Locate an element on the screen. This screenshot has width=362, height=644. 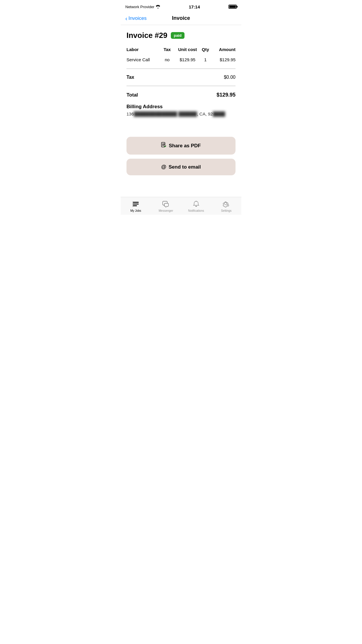
tab-messenger: Messenger is located at coordinates (166, 206).